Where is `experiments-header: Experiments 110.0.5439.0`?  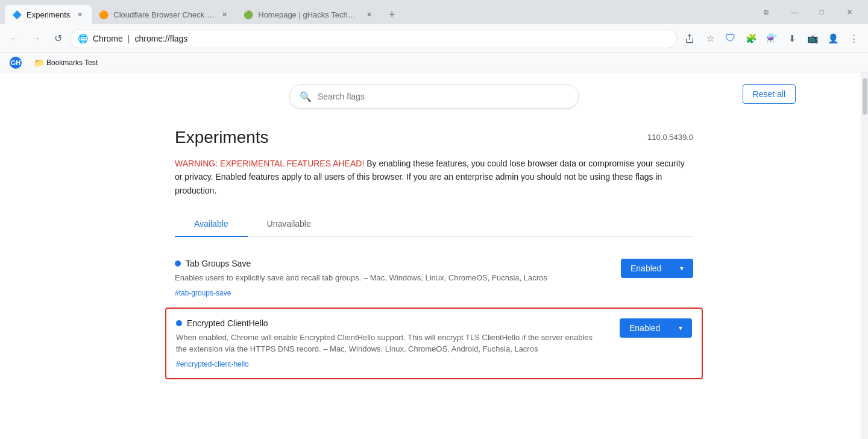 experiments-header: Experiments 110.0.5439.0 is located at coordinates (434, 137).